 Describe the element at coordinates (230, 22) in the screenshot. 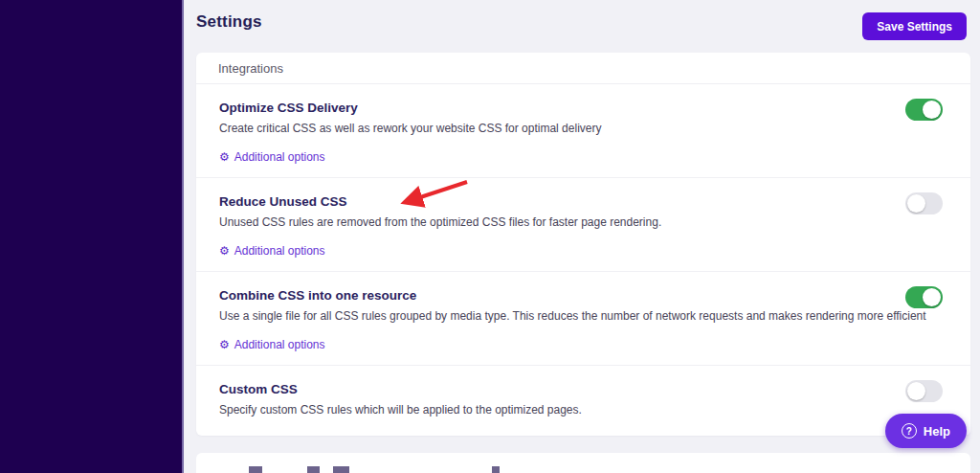

I see `page-title: Settings` at that location.